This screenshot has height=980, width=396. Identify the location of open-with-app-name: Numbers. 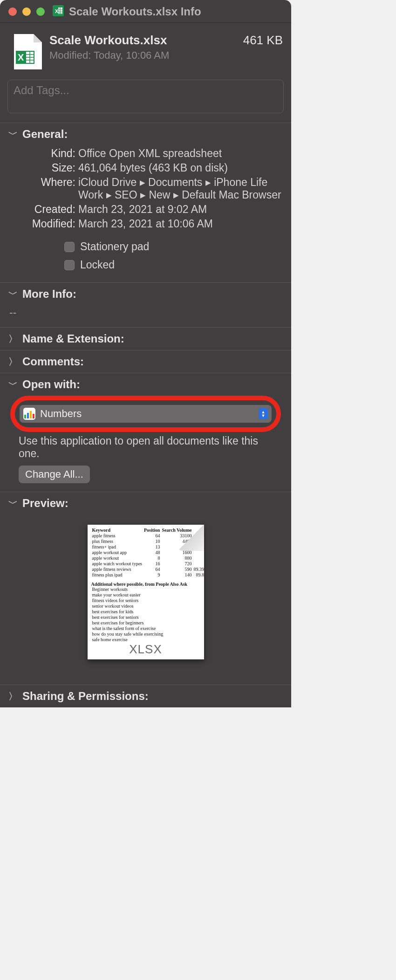
(61, 414).